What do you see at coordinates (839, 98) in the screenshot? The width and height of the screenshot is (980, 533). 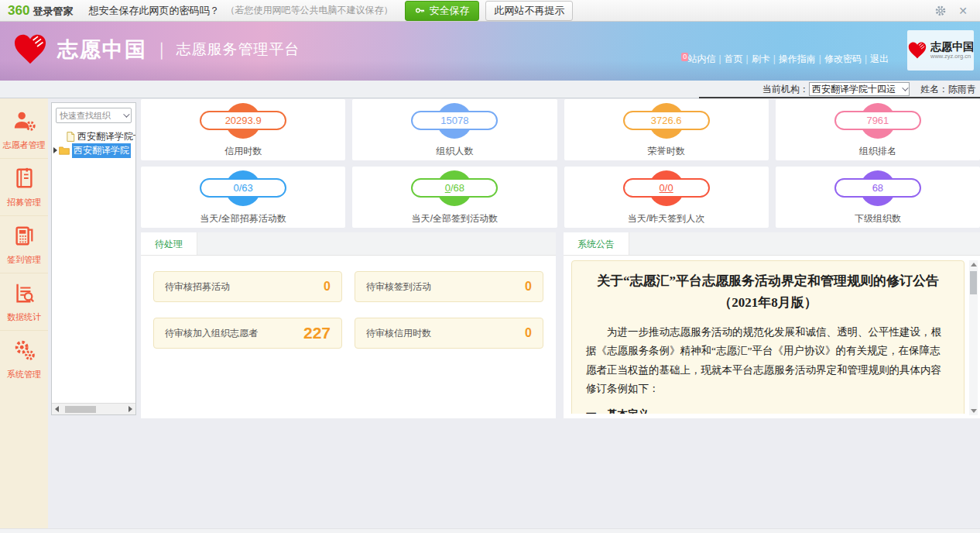 I see `context-bar-underline` at bounding box center [839, 98].